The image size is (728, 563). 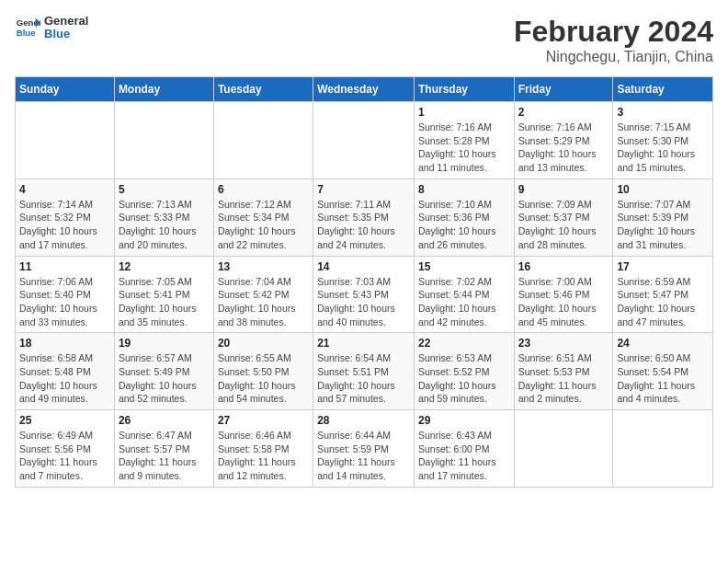 What do you see at coordinates (564, 224) in the screenshot?
I see `day-info: Sunrise: 7:09 AM Sunset: 5:37 PM Dayligh…` at bounding box center [564, 224].